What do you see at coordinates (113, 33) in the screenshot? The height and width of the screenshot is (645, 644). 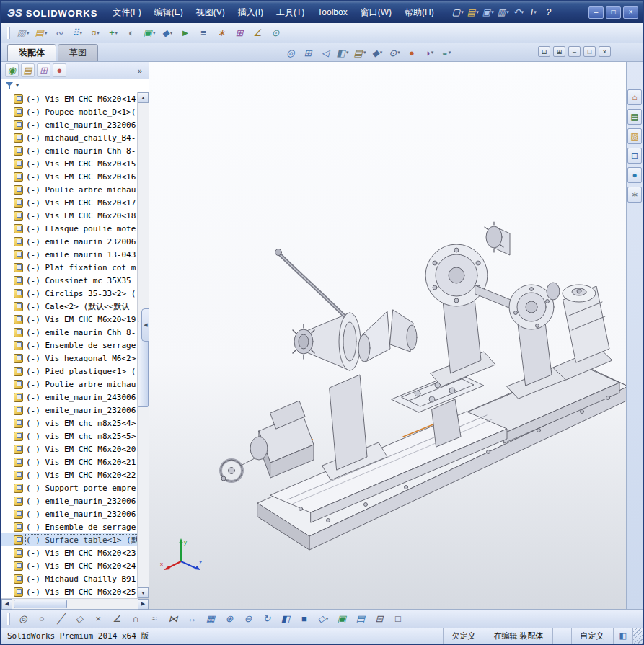 I see `move-component-icon: +` at bounding box center [113, 33].